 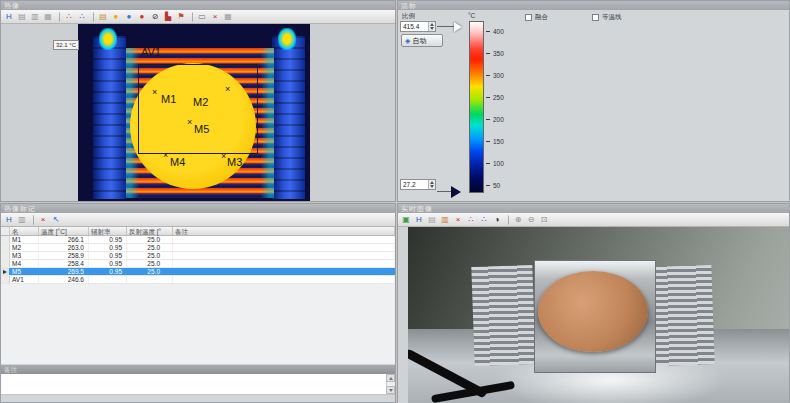 I want to click on header-reflected: 反射温度 [°, so click(x=150, y=231).